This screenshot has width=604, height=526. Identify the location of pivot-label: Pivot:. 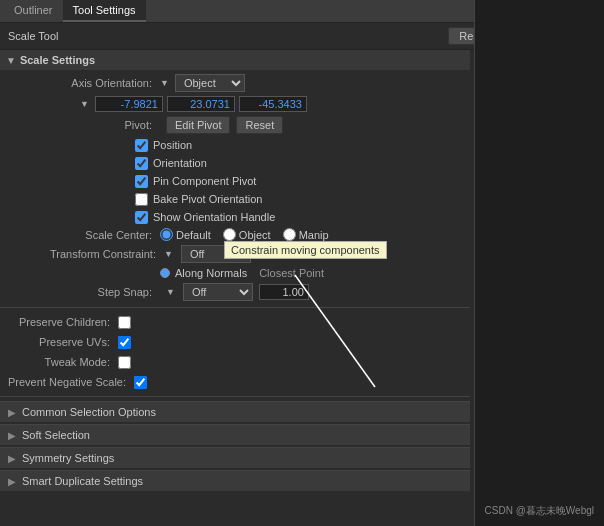
(105, 125).